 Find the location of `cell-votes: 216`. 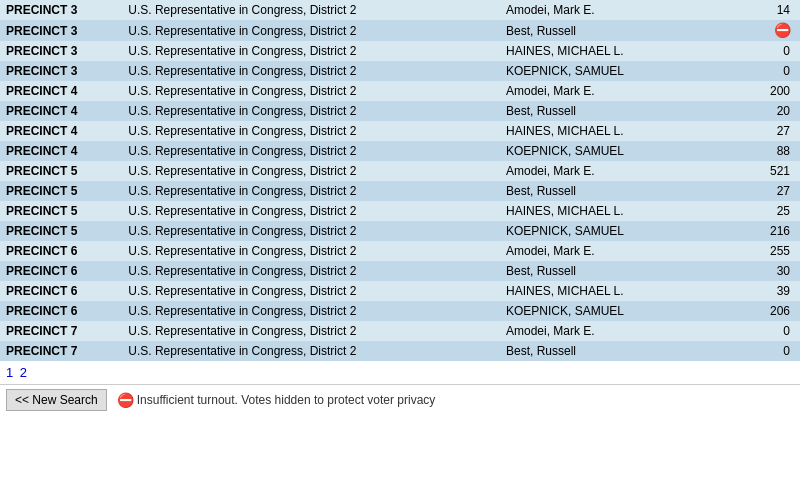

cell-votes: 216 is located at coordinates (766, 231).